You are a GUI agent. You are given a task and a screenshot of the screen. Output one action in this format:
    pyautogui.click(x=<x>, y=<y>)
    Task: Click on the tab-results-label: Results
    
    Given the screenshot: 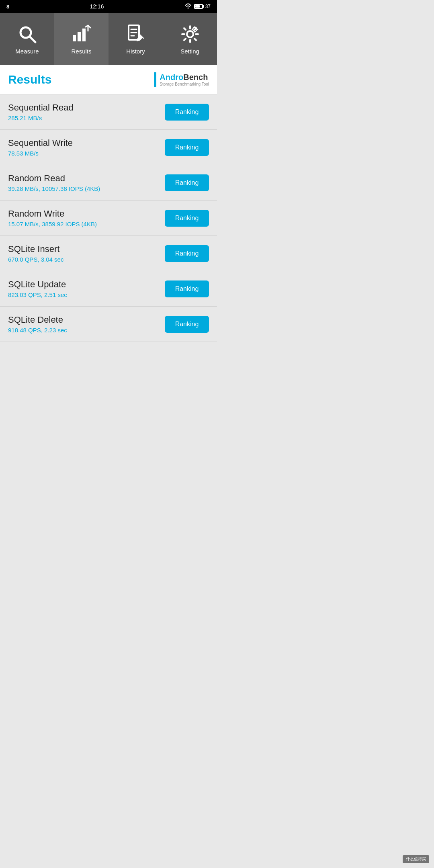 What is the action you would take?
    pyautogui.click(x=81, y=51)
    